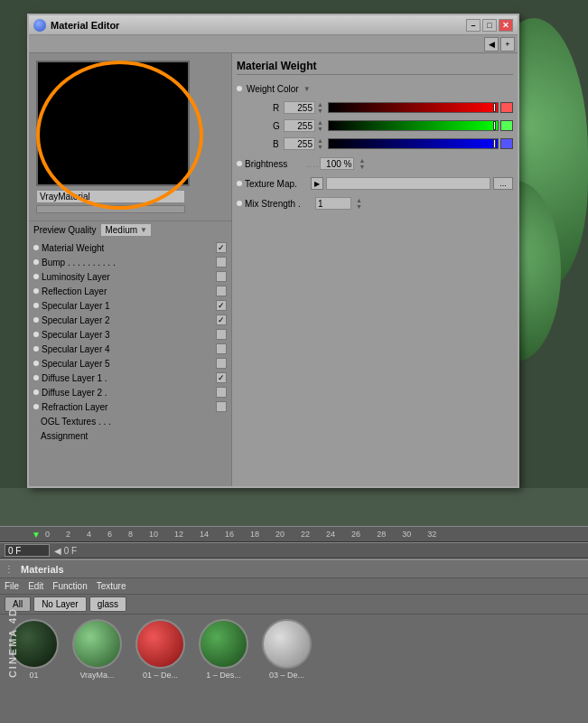 Image resolution: width=588 pixels, height=723 pixels. Describe the element at coordinates (320, 110) in the screenshot. I see `r-down-arrow: ▼` at that location.